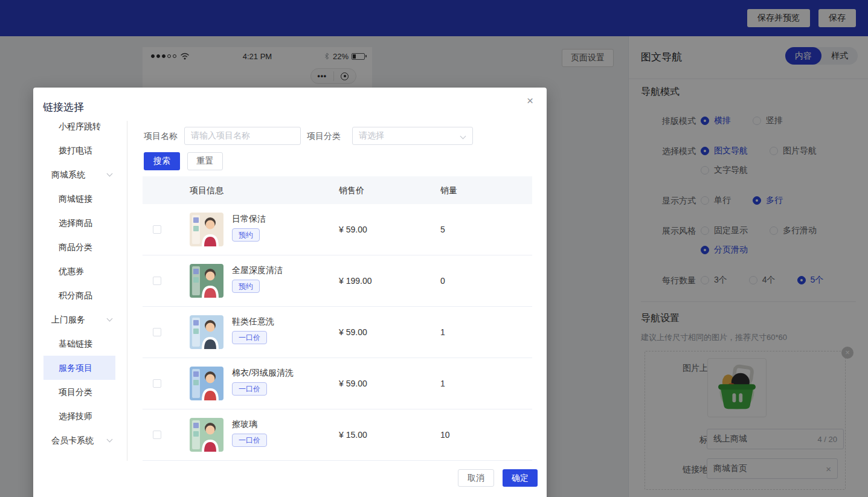  I want to click on reset-button: 重置, so click(205, 161).